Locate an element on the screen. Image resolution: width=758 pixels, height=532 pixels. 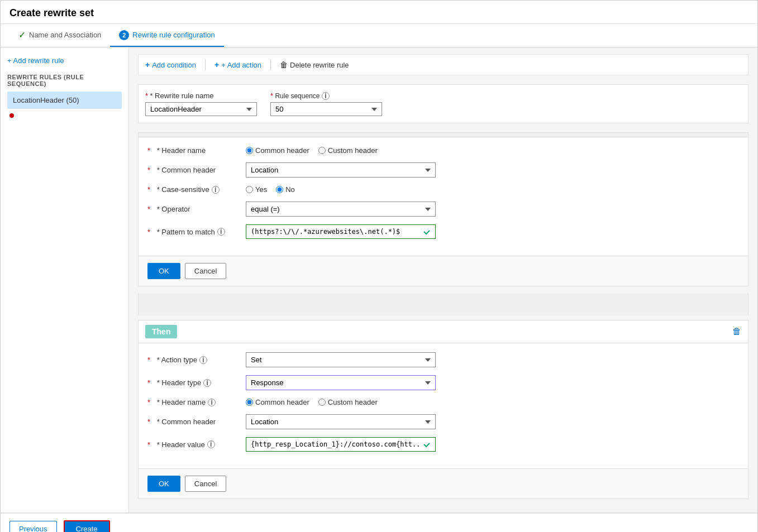
header-value-control is located at coordinates (493, 444).